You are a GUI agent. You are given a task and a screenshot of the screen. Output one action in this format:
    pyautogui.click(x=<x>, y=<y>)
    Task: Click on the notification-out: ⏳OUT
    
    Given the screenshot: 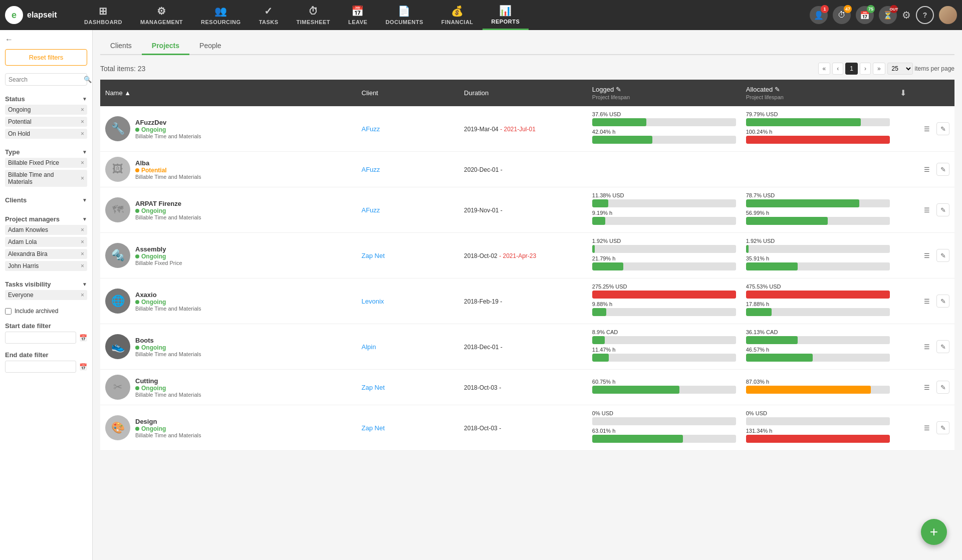 What is the action you would take?
    pyautogui.click(x=888, y=15)
    